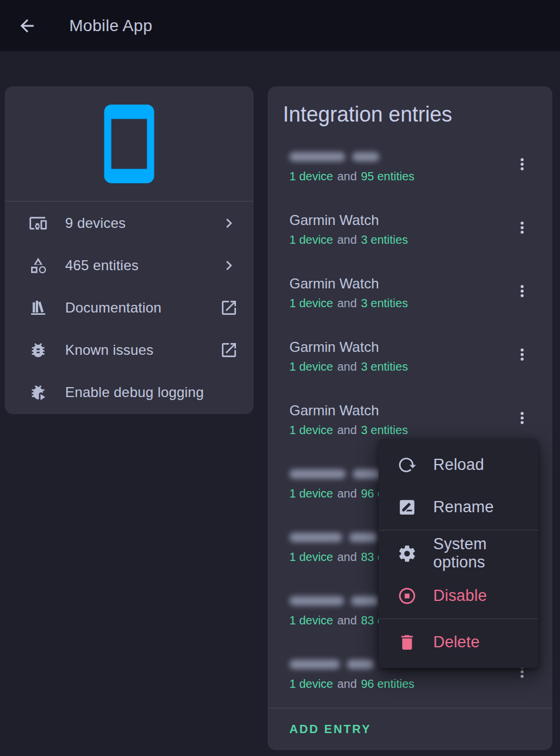 The image size is (560, 756). What do you see at coordinates (129, 350) in the screenshot?
I see `info-row-known-issues: Known issues` at bounding box center [129, 350].